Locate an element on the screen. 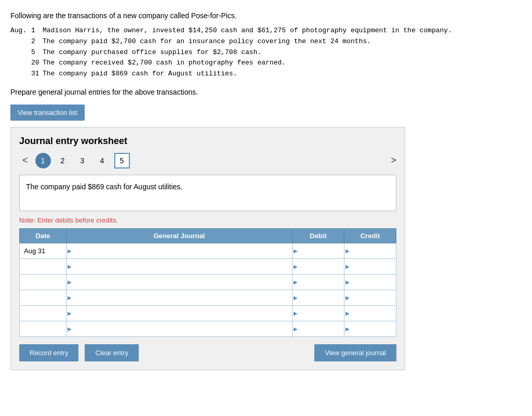 This screenshot has height=416, width=532. transactions-block: Aug. 1 Madison Harris, the owner, invest… is located at coordinates (266, 53).